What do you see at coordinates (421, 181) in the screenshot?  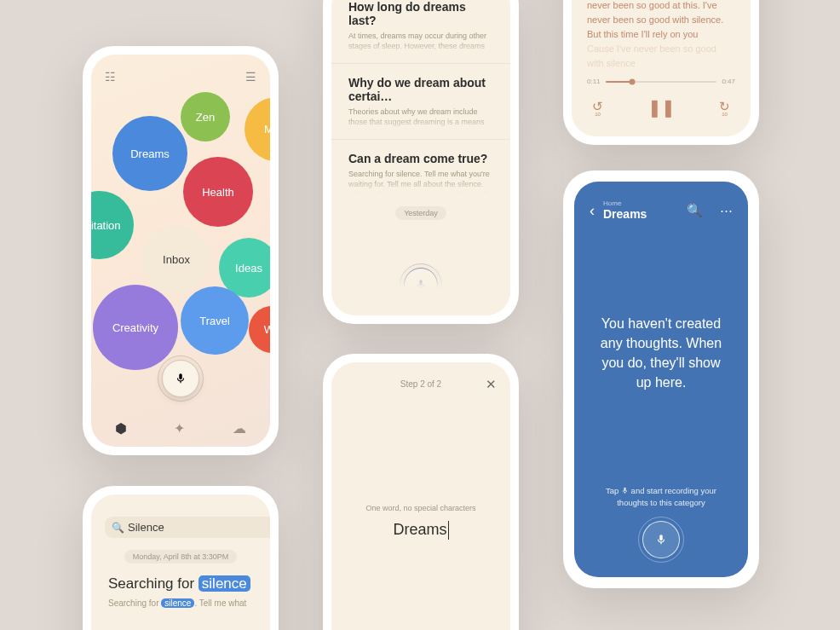 I see `item-body: Searching for silence. Tell me what you'…` at bounding box center [421, 181].